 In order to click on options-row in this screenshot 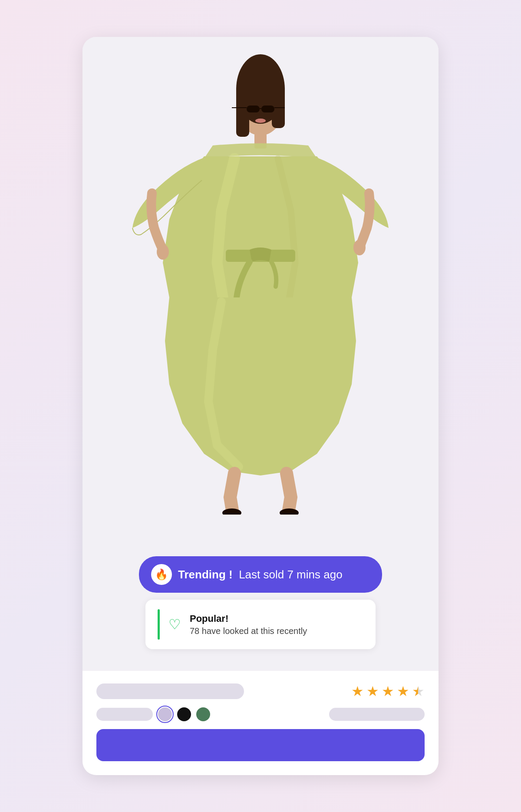, I will do `click(260, 714)`.